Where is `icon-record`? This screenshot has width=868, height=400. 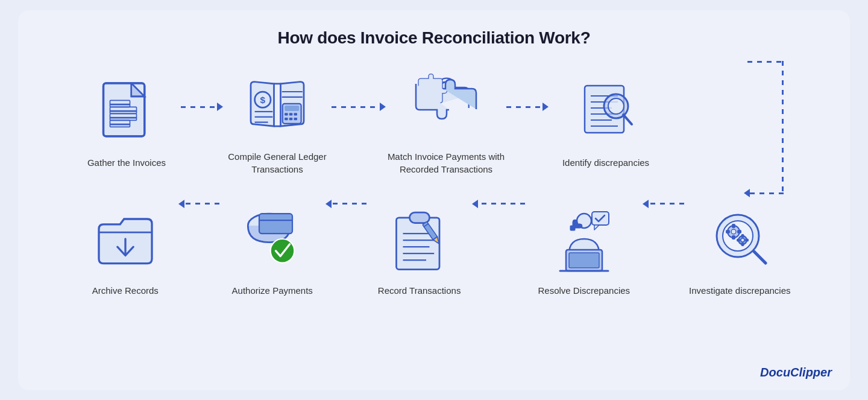
icon-record is located at coordinates (420, 239).